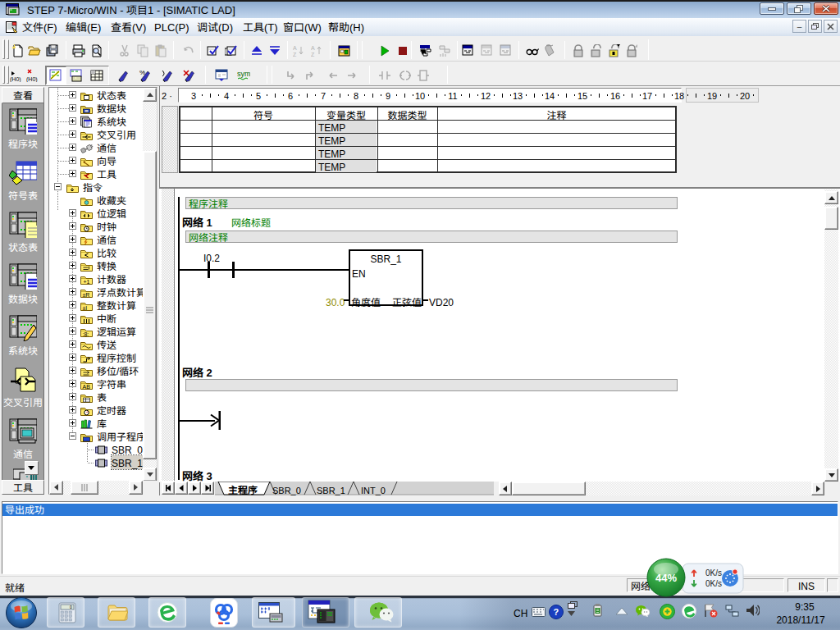 The image size is (840, 630). I want to click on svg-text: :8:, so click(86, 335).